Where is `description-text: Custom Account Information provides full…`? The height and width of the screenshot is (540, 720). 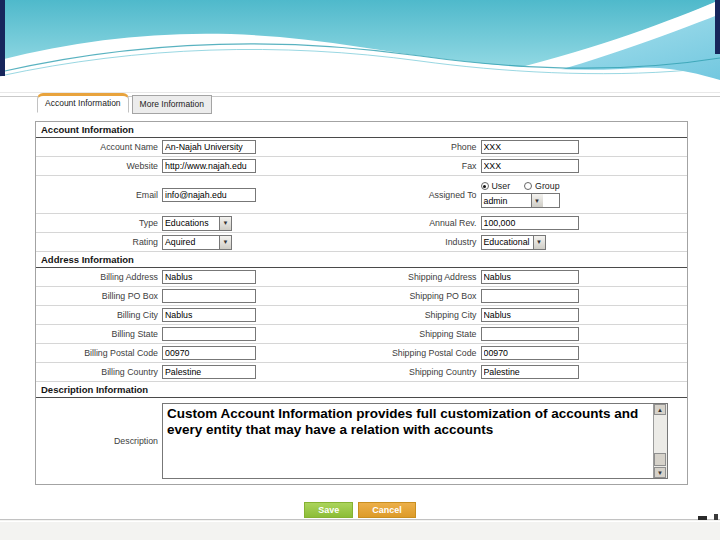 description-text: Custom Account Information provides full… is located at coordinates (408, 422).